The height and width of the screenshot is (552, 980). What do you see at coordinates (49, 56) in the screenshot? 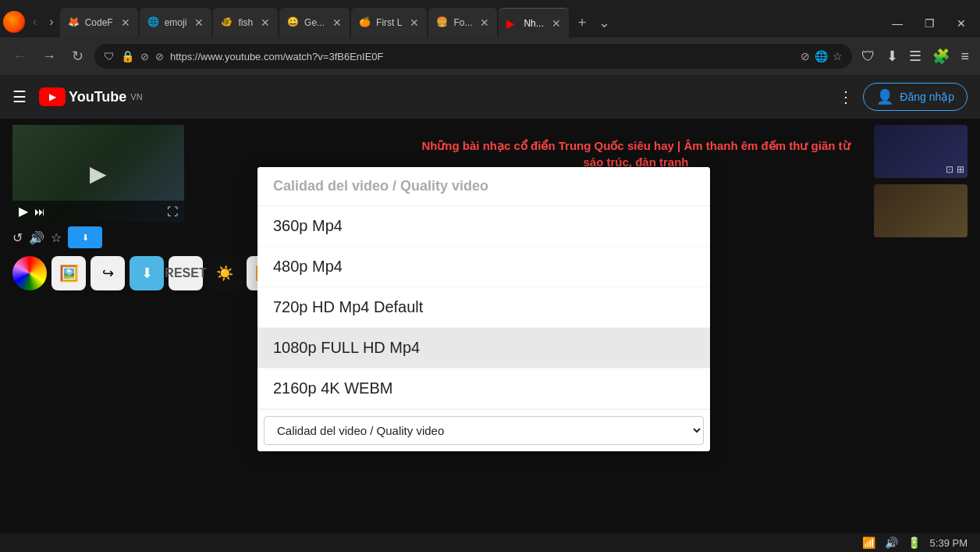
I see `forward-button: →` at bounding box center [49, 56].